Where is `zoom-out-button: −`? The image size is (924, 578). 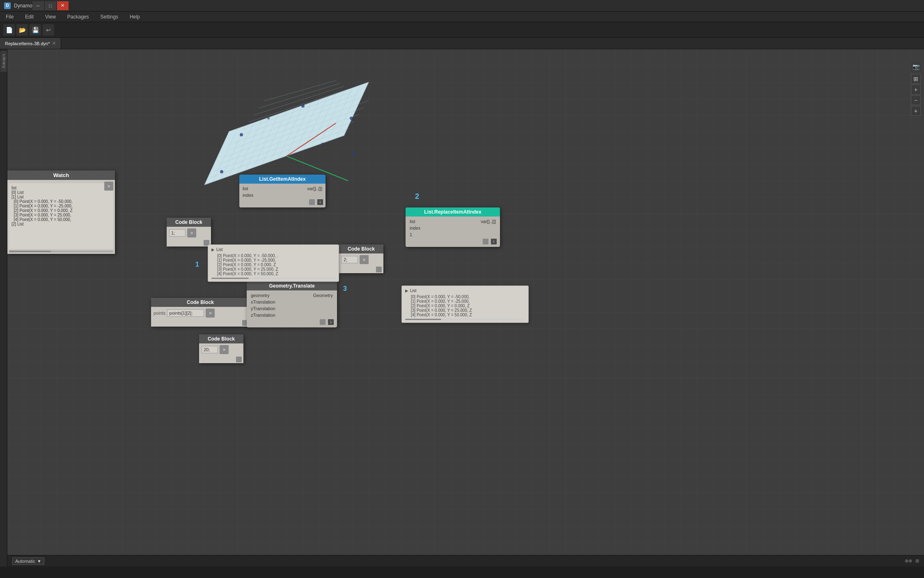 zoom-out-button: − is located at coordinates (916, 100).